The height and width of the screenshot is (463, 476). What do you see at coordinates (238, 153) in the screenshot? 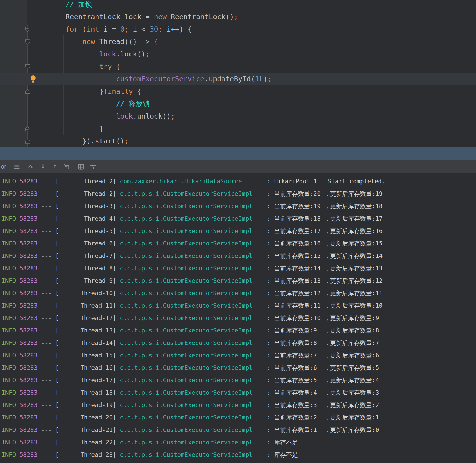
I see `editor-console-splitter` at bounding box center [238, 153].